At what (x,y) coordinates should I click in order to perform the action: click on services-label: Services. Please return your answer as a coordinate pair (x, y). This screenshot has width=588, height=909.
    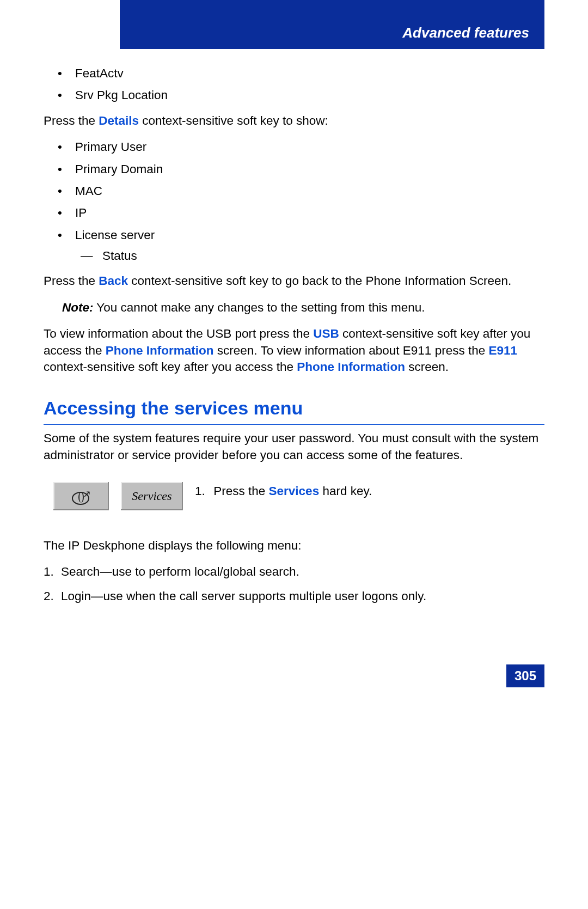
    Looking at the image, I should click on (151, 496).